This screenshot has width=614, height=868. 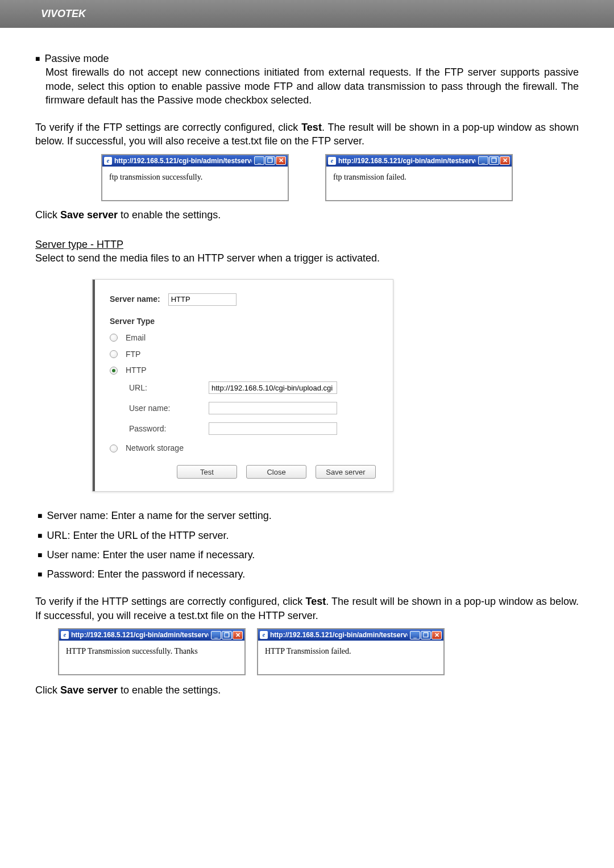 What do you see at coordinates (307, 134) in the screenshot?
I see `ftp-verify-paragraph: To verify if the FTP settings are correc…` at bounding box center [307, 134].